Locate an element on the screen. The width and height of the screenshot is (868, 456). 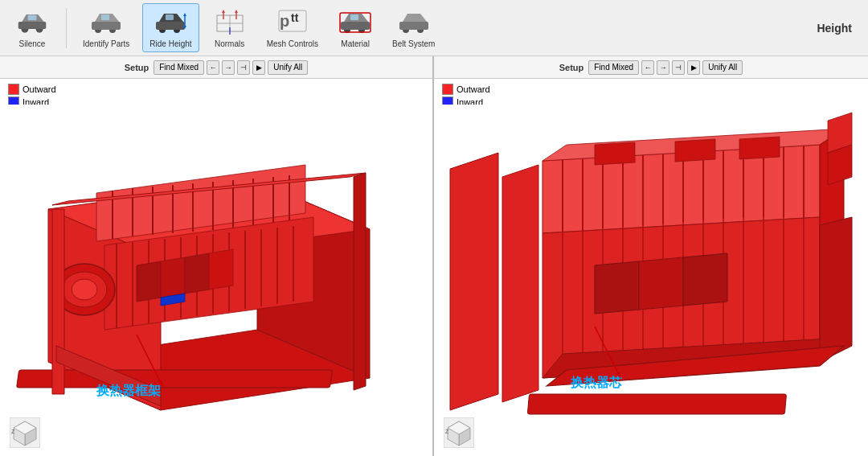
belt-system-label: Belt System is located at coordinates (413, 43).